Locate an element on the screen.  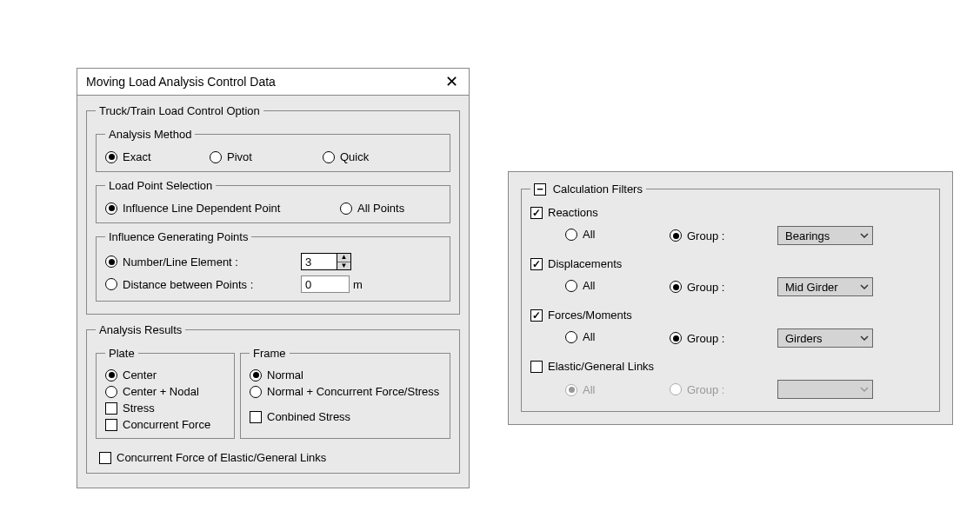
legend-load-point-selection: Load Point Selection is located at coordinates (160, 186).